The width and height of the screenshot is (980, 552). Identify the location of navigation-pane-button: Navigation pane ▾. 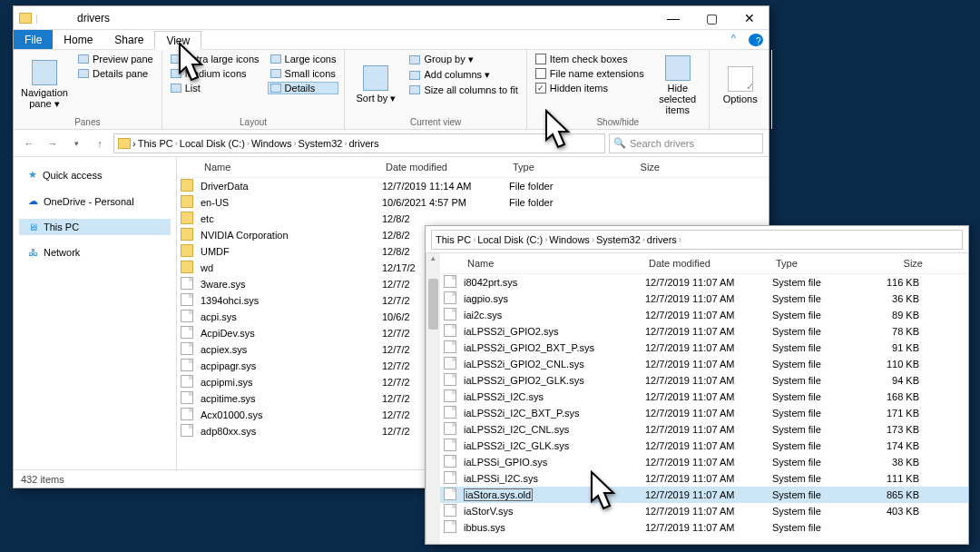
(44, 85).